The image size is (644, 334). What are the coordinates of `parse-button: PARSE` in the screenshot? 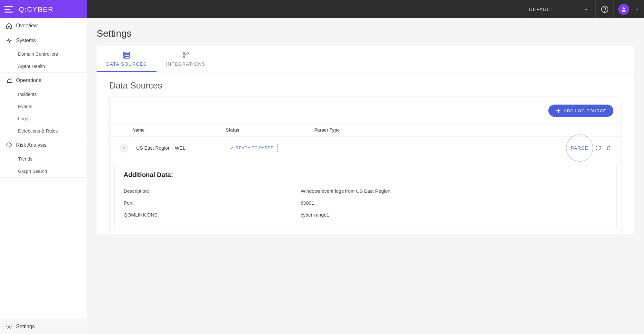 It's located at (580, 148).